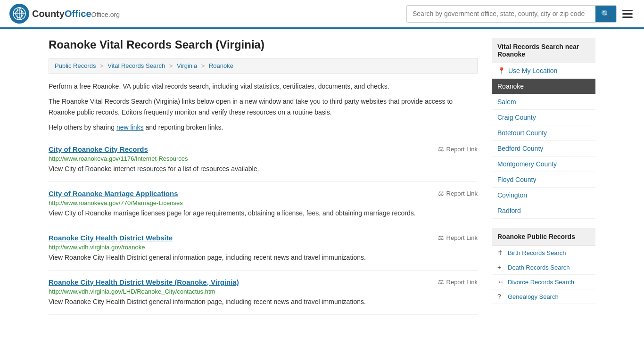 The width and height of the screenshot is (644, 362). Describe the element at coordinates (263, 204) in the screenshot. I see `result-item-1: City of Roanoke Marriage Applications ⚖ …` at that location.